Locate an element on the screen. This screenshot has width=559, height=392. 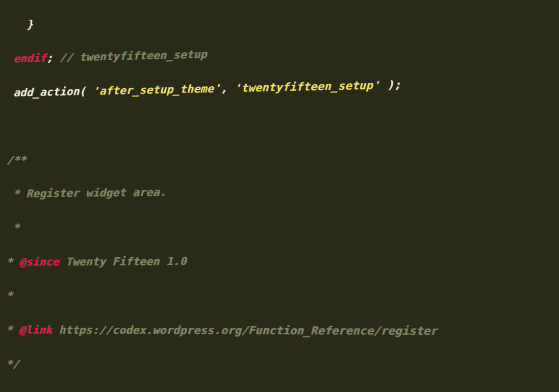
comment-line: * Register widget area. is located at coordinates (280, 191).